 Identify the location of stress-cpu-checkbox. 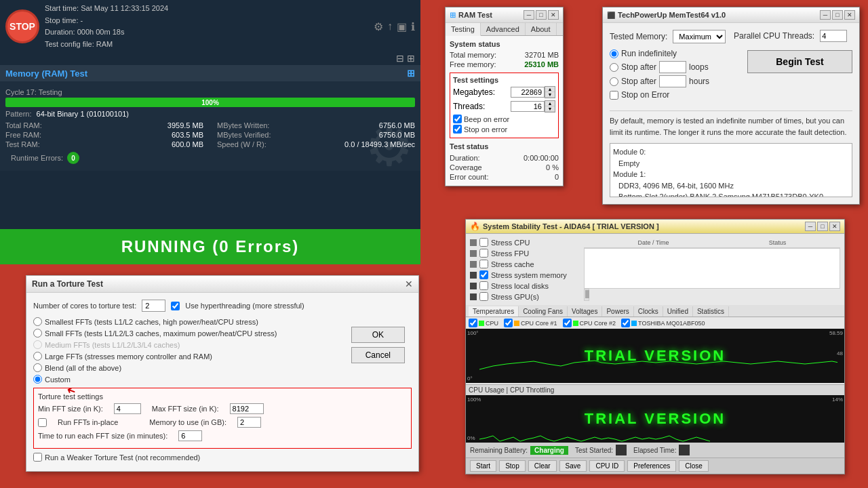
(484, 243).